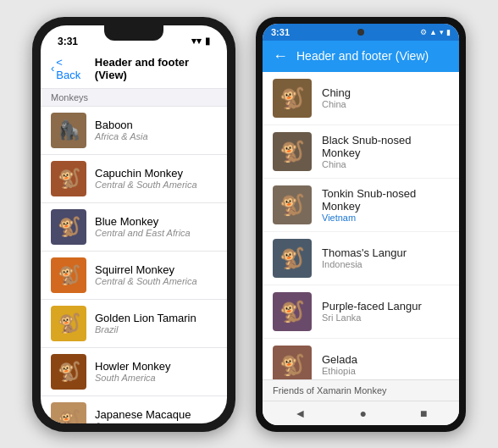 This screenshot has height=448, width=498. I want to click on android-home-icon: ●, so click(362, 413).